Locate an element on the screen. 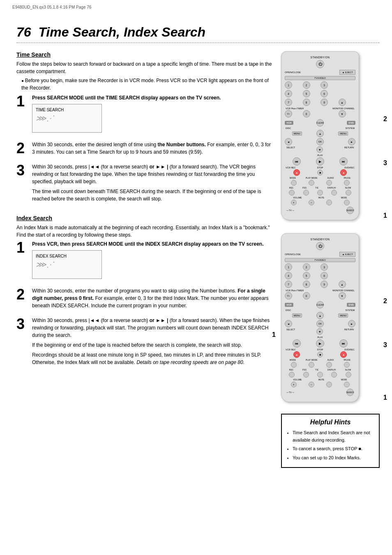 This screenshot has height=555, width=392. remote2-search-btn: SEARCH is located at coordinates (350, 392).